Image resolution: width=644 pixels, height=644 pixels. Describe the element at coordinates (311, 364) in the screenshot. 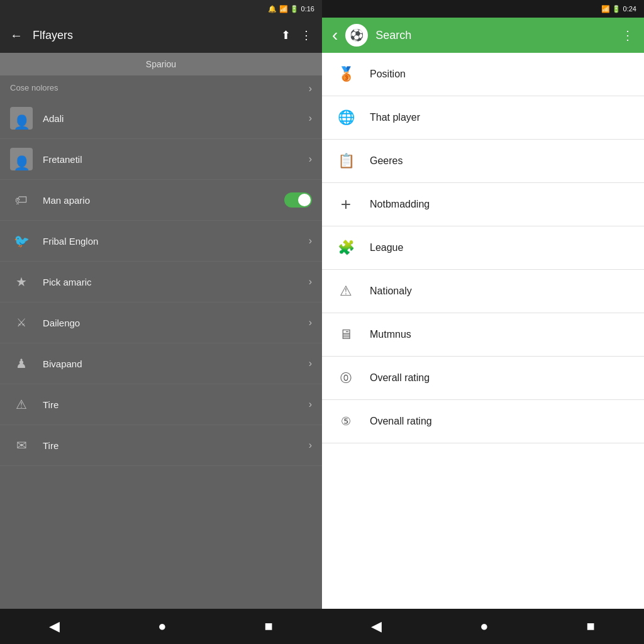

I see `chevron-bivapand: ›` at that location.